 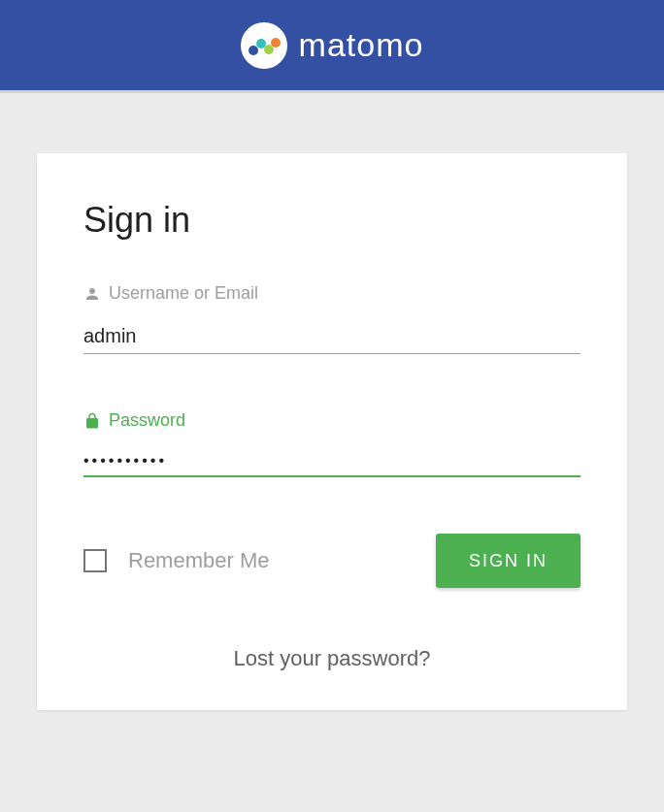 I want to click on brand-text: matomo, so click(x=361, y=45).